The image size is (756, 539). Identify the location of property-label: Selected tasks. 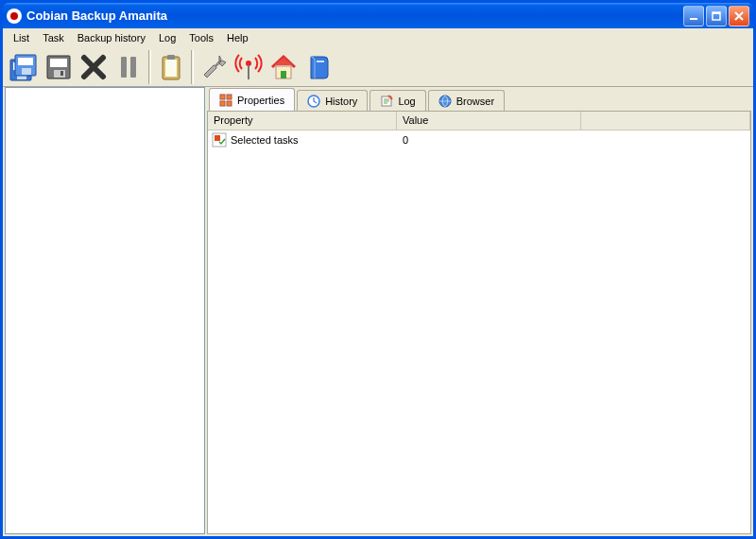
(265, 140).